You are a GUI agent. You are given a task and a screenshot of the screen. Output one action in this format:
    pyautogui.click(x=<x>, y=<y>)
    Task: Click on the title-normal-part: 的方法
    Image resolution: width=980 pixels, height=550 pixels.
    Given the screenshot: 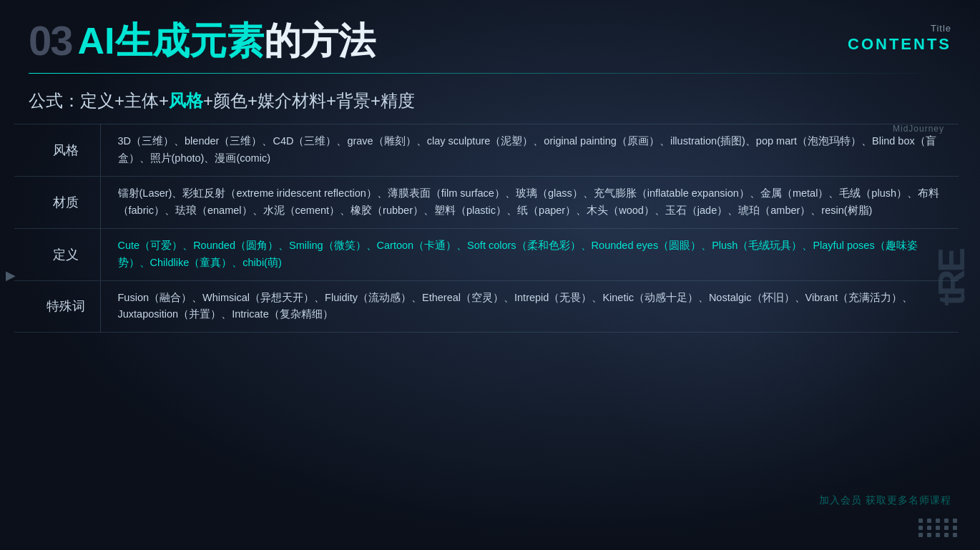 What is the action you would take?
    pyautogui.click(x=320, y=41)
    